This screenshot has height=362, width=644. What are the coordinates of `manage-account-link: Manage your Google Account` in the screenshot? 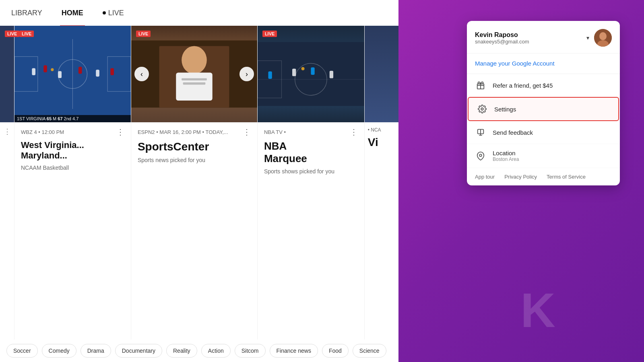 It's located at (515, 64).